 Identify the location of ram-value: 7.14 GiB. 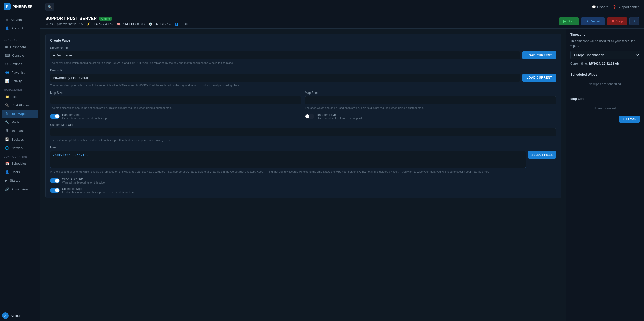
(128, 24).